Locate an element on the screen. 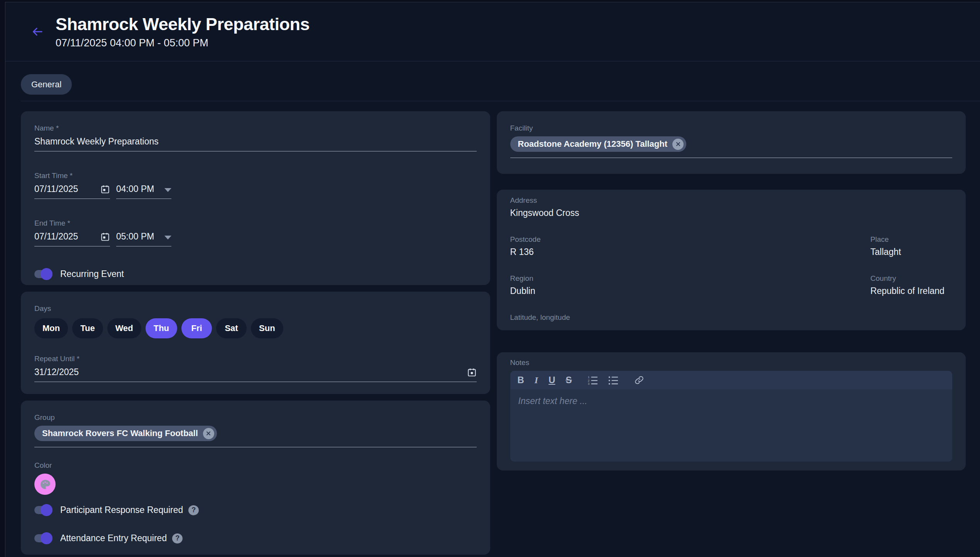 Image resolution: width=980 pixels, height=557 pixels. bold-button: B is located at coordinates (521, 380).